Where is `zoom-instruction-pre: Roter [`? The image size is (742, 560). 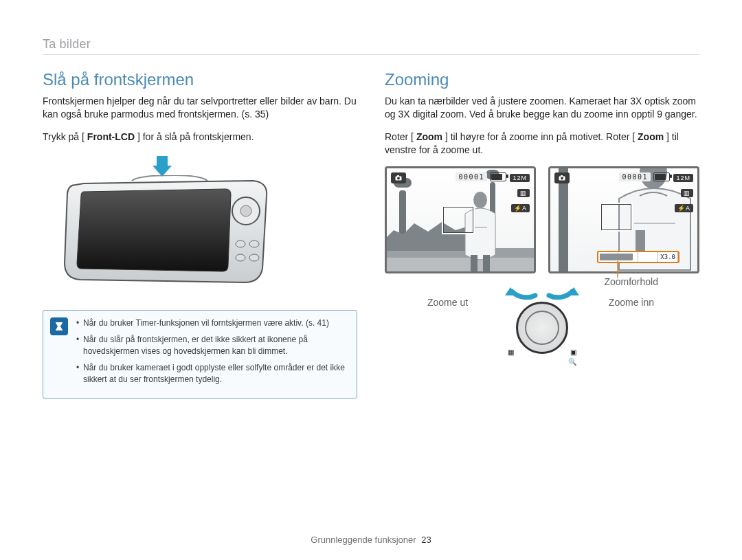
zoom-instruction-pre: Roter [ is located at coordinates (399, 137).